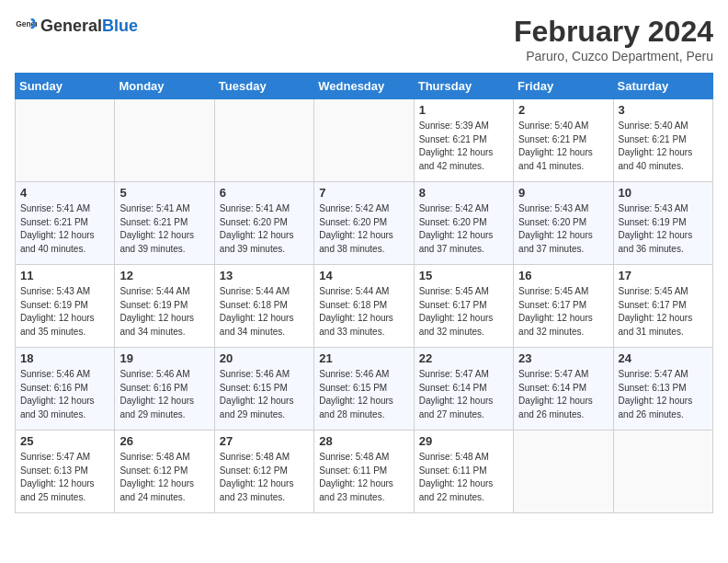  Describe the element at coordinates (563, 306) in the screenshot. I see `table-row: 16Sunrise: 5:45 AM Sunset: 6:17 PM Dayli…` at that location.